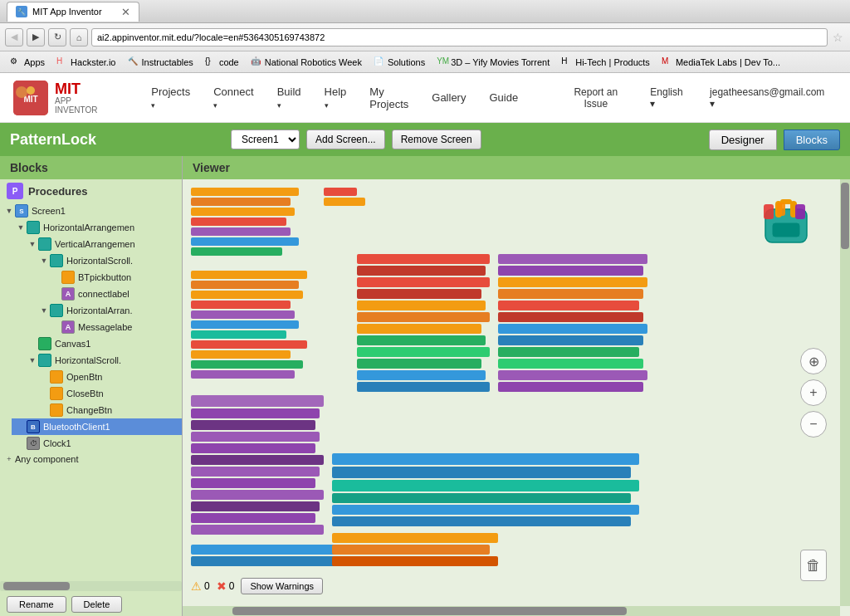 This screenshot has width=850, height=616. Describe the element at coordinates (430, 611) in the screenshot. I see `viewer-hscroll-thumb` at that location.